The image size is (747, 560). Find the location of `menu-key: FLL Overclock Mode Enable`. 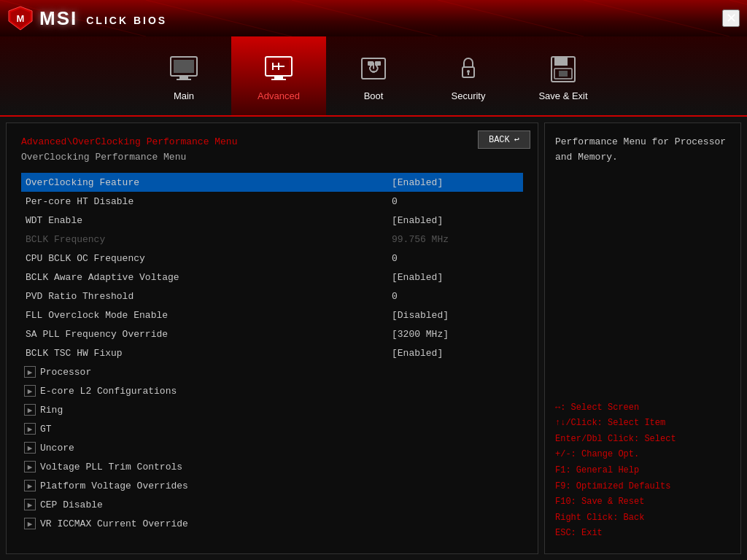

menu-key: FLL Overclock Mode Enable is located at coordinates (206, 315).